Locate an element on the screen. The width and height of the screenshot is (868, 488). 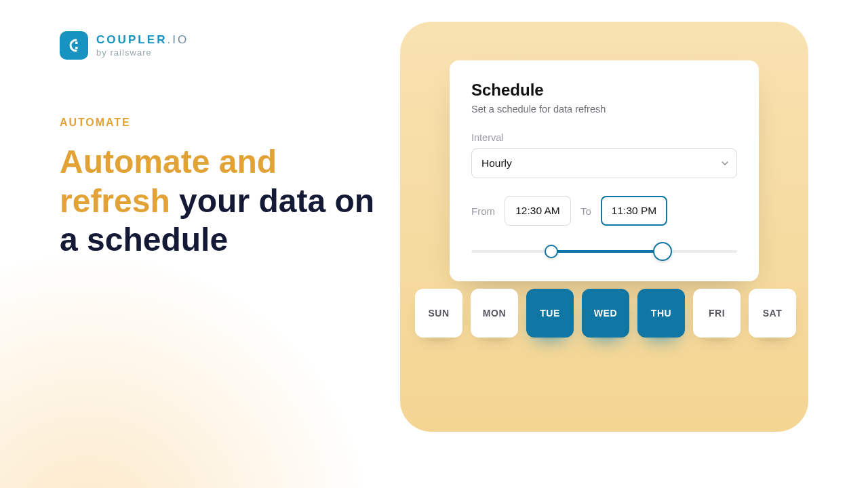
day-sun: SUN is located at coordinates (439, 313).